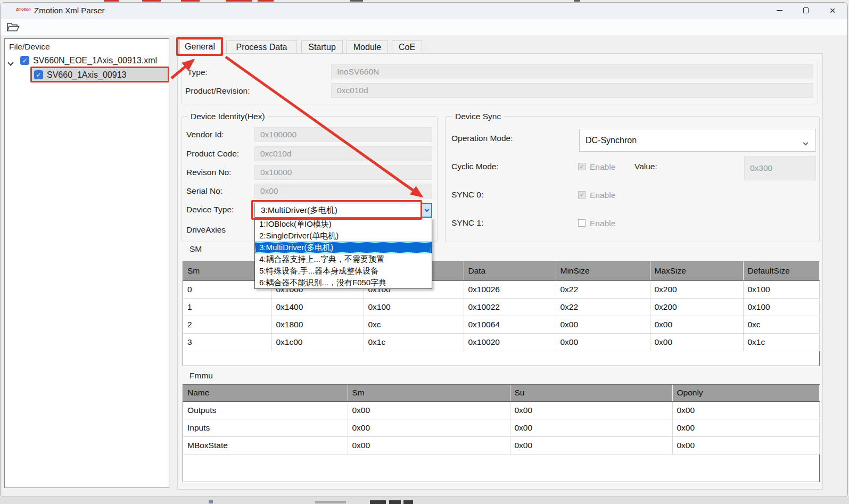 This screenshot has height=504, width=849. Describe the element at coordinates (501, 342) in the screenshot. I see `table-row: 30x1c000x1c0x100200x000x000x1c` at that location.